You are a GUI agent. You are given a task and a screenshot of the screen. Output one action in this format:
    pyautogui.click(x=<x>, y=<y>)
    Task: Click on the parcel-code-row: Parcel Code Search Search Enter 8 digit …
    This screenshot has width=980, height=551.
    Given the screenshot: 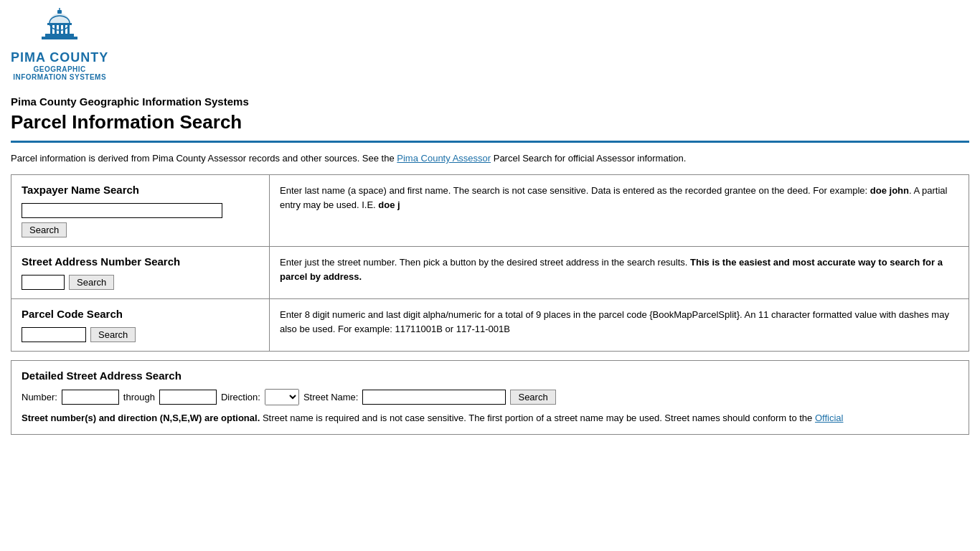 What is the action you would take?
    pyautogui.click(x=491, y=324)
    